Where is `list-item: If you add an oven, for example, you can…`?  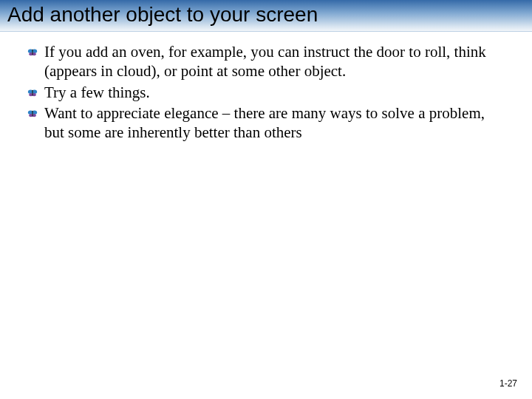 list-item: If you add an oven, for example, you can… is located at coordinates (266, 62).